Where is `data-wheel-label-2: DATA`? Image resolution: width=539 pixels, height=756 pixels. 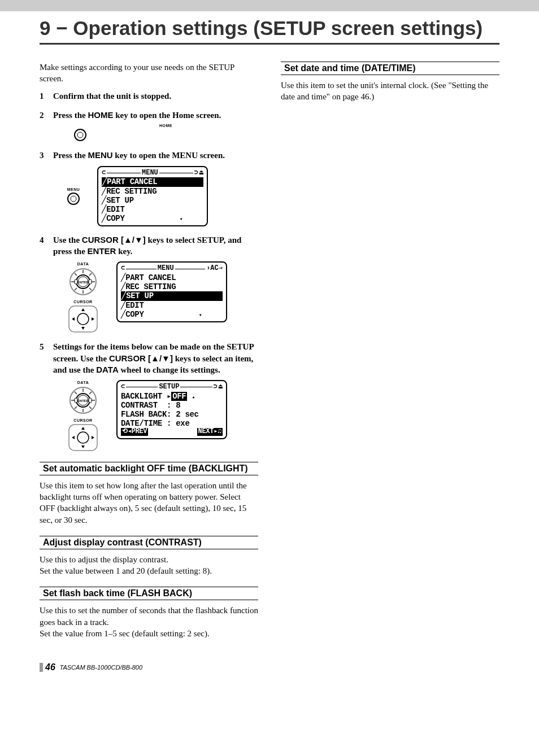 data-wheel-label-2: DATA is located at coordinates (83, 383).